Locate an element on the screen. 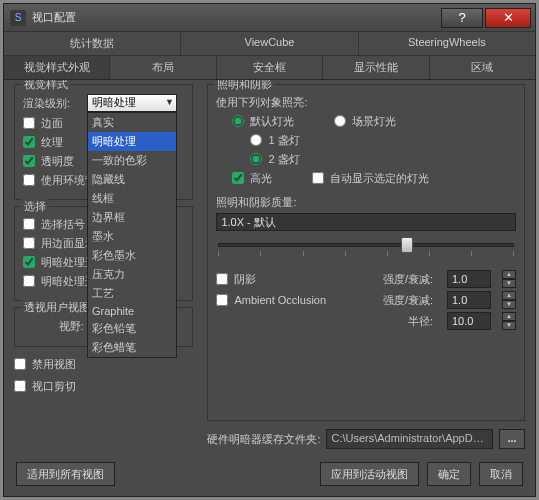  radio-one-light: 1 盏灯 is located at coordinates (274, 140).